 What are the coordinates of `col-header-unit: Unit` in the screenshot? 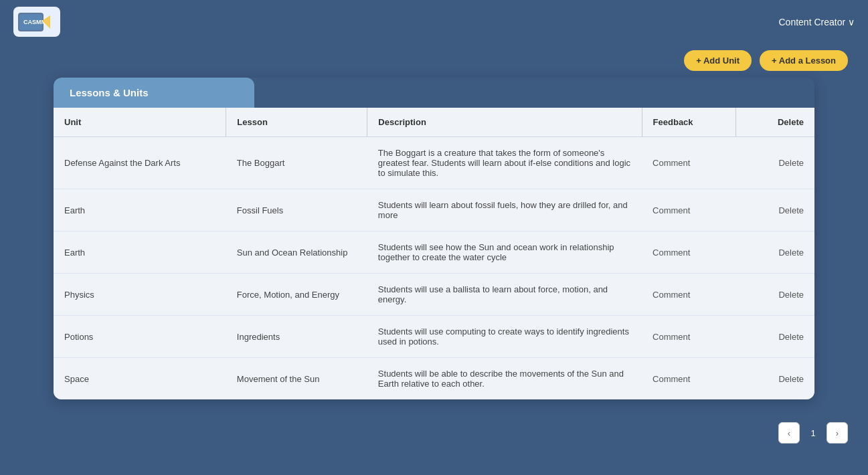 It's located at (140, 122).